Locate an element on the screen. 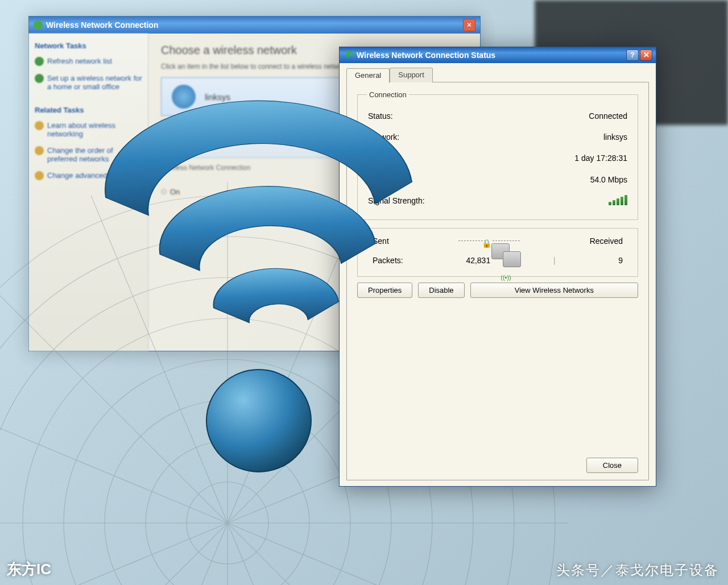 Image resolution: width=728 pixels, height=585 pixels. connection-legend: Connection is located at coordinates (388, 94).